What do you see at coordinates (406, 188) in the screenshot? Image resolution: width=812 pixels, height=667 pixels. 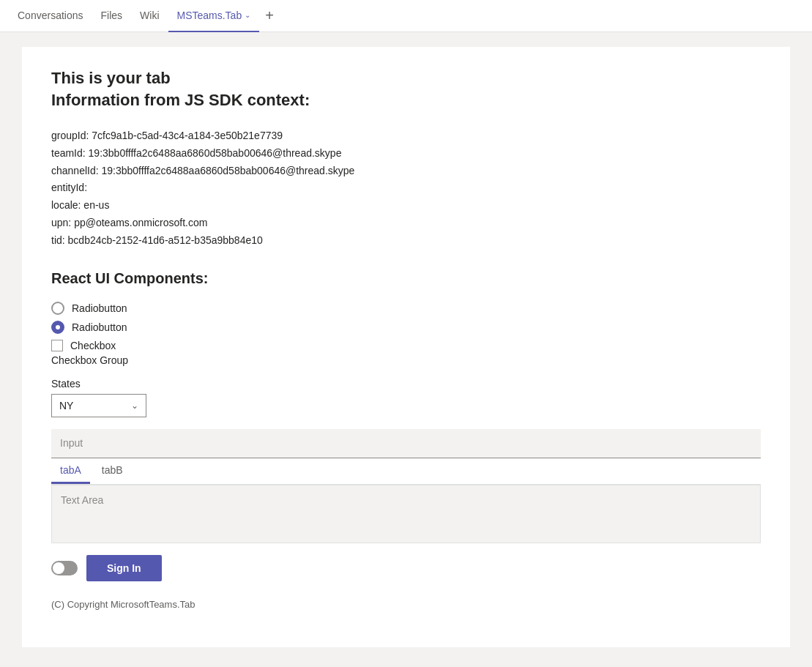 I see `sdk-entity-id: entityId:` at bounding box center [406, 188].